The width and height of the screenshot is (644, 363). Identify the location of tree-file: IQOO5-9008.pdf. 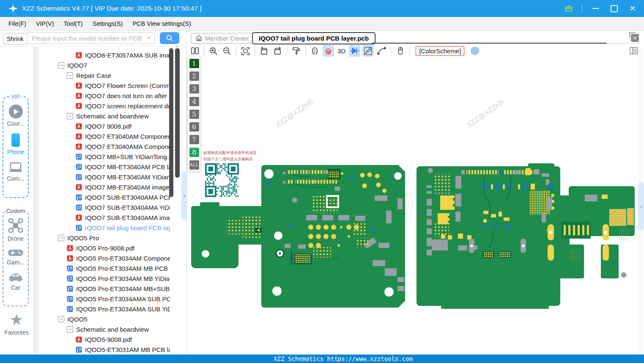
(104, 339).